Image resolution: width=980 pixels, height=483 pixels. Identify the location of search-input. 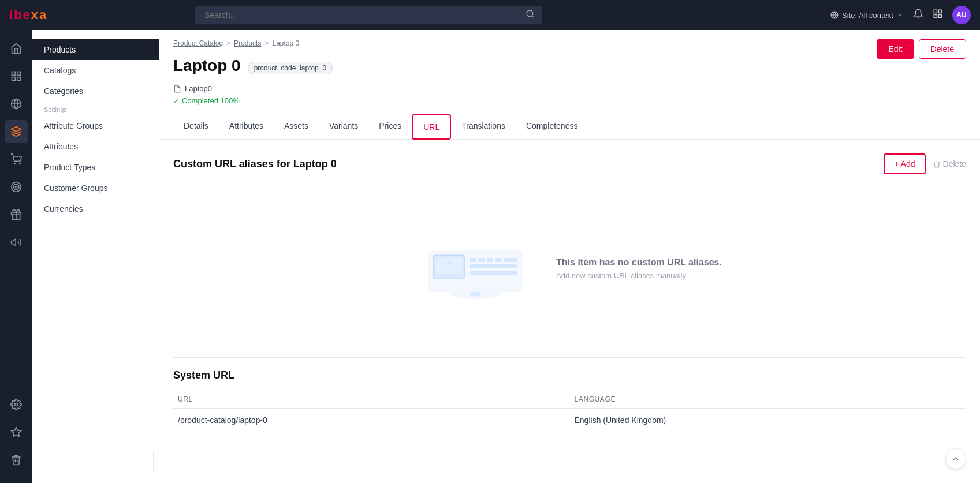
(368, 15).